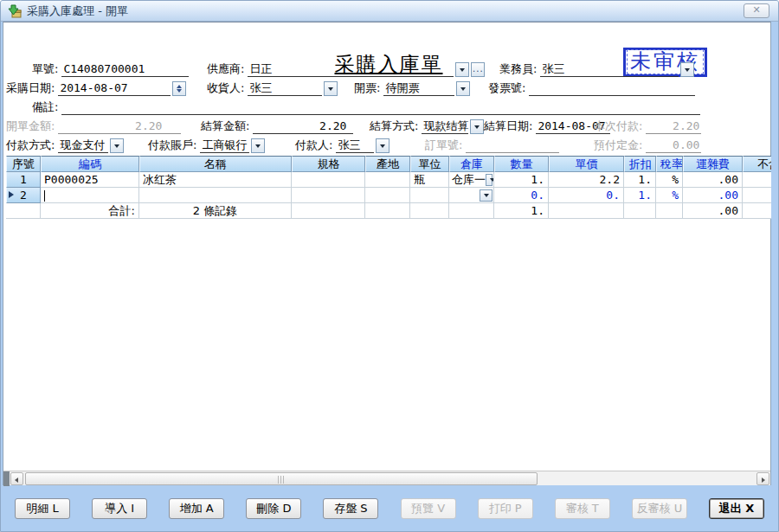 The height and width of the screenshot is (532, 779). What do you see at coordinates (83, 145) in the screenshot?
I see `pay-method-input: 现金支付` at bounding box center [83, 145].